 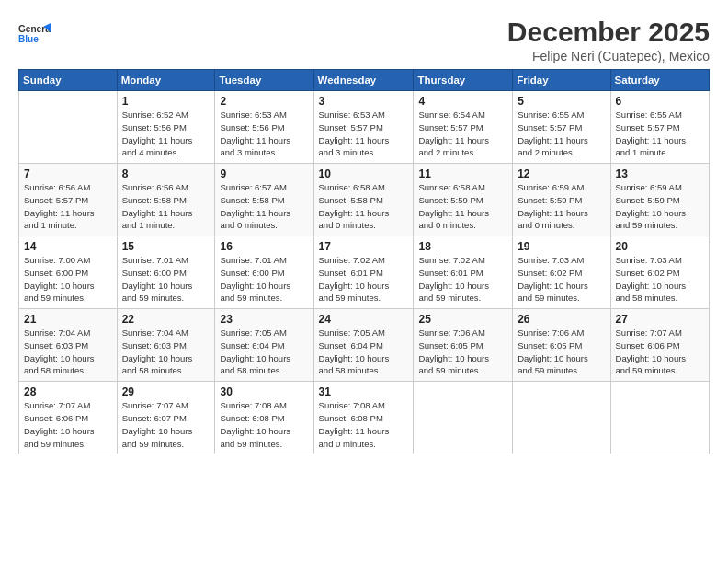 I want to click on calendar-cell: 11Sunrise: 6:58 AM Sunset: 5:59 PM Dayli…, so click(x=463, y=201).